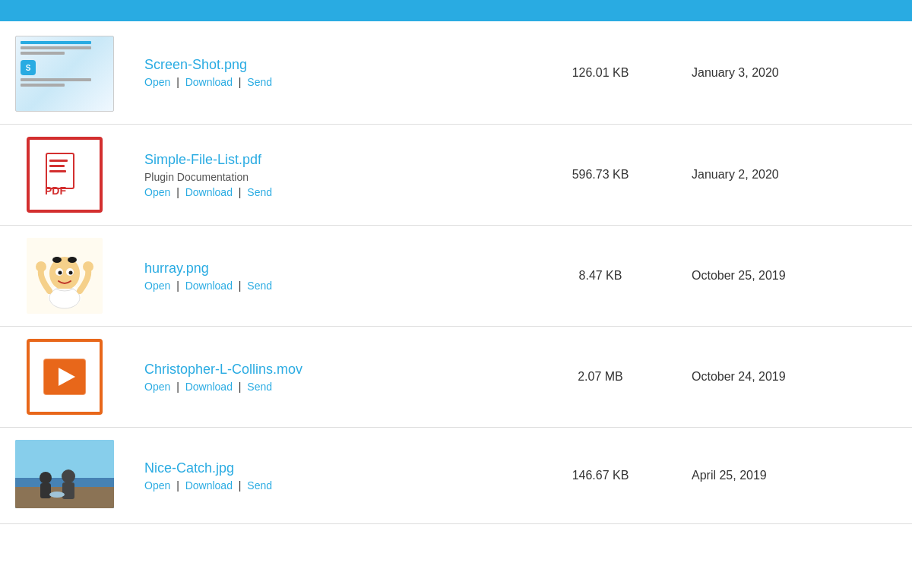  What do you see at coordinates (209, 387) in the screenshot?
I see `download-link-christopher: Download` at bounding box center [209, 387].